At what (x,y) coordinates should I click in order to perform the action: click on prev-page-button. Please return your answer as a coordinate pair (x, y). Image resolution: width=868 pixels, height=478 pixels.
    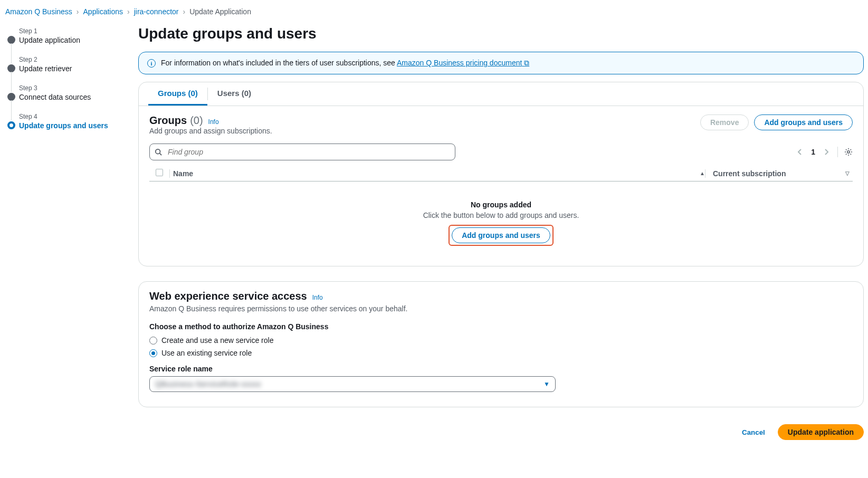
    Looking at the image, I should click on (800, 152).